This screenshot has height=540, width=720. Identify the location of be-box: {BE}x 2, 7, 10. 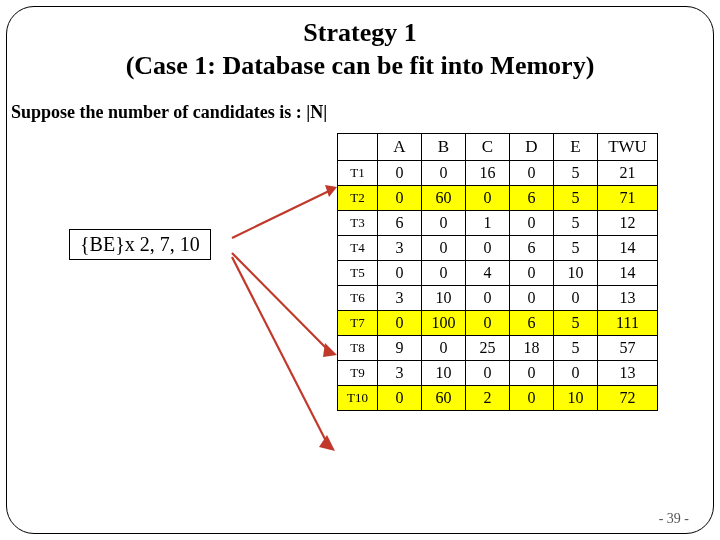
(140, 244).